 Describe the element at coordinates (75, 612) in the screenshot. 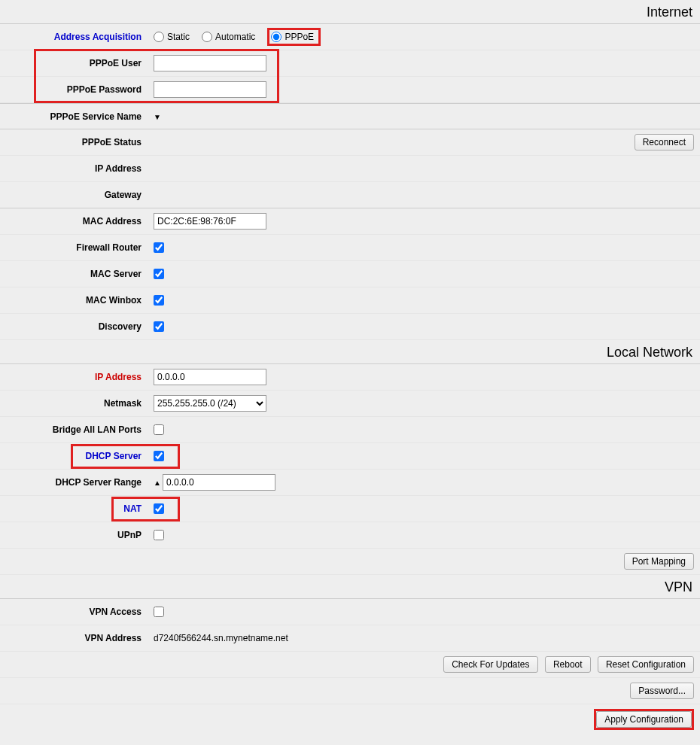

I see `label-vpn-access: VPN Access` at that location.